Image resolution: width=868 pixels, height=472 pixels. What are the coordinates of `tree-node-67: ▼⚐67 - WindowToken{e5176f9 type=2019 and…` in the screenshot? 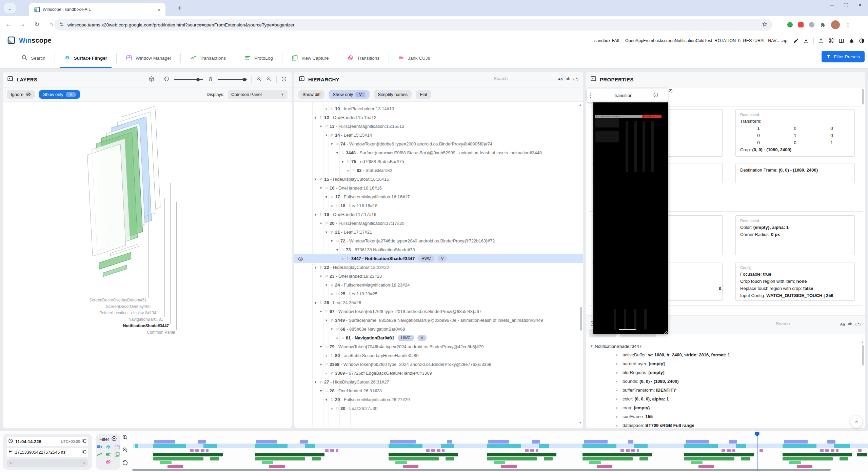 It's located at (439, 312).